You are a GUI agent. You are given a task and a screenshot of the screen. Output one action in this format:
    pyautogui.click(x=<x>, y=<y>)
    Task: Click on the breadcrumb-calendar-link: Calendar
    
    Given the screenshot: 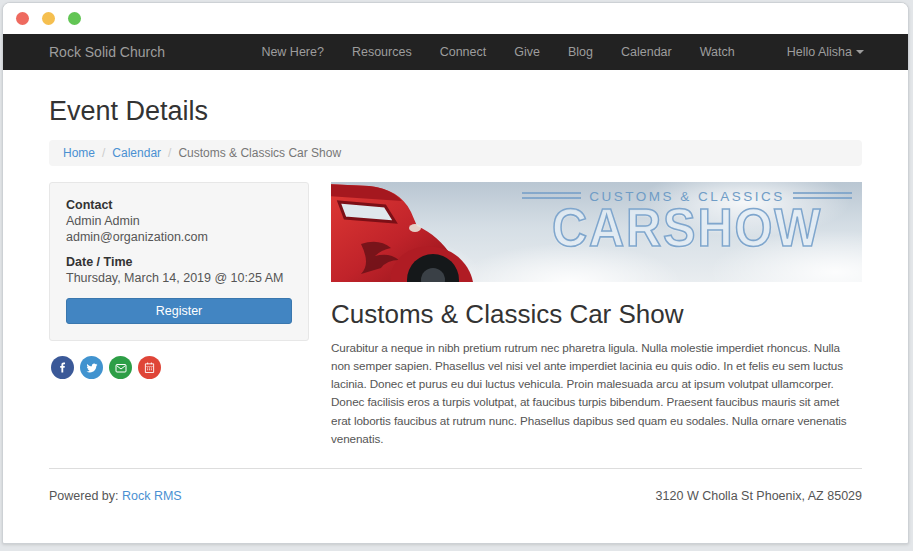 What is the action you would take?
    pyautogui.click(x=136, y=153)
    